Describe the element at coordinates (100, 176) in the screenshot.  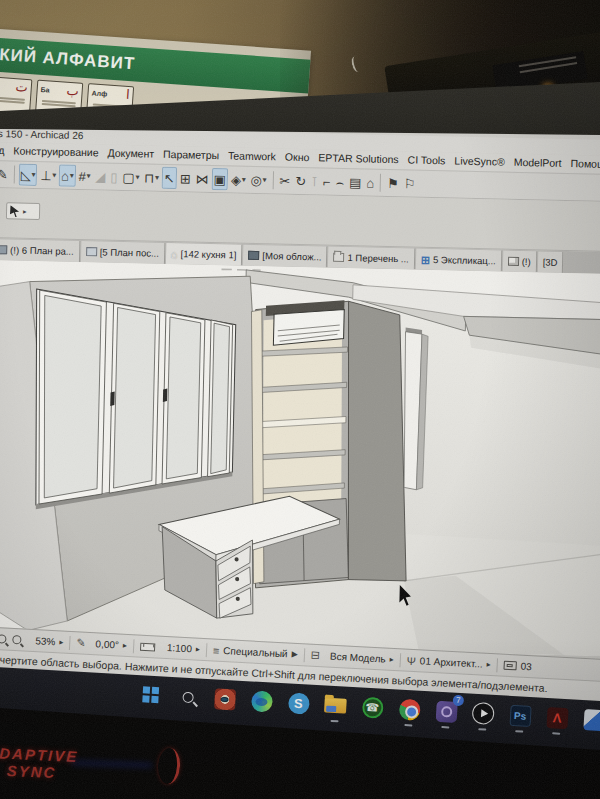
I see `slope-icon: ◢` at that location.